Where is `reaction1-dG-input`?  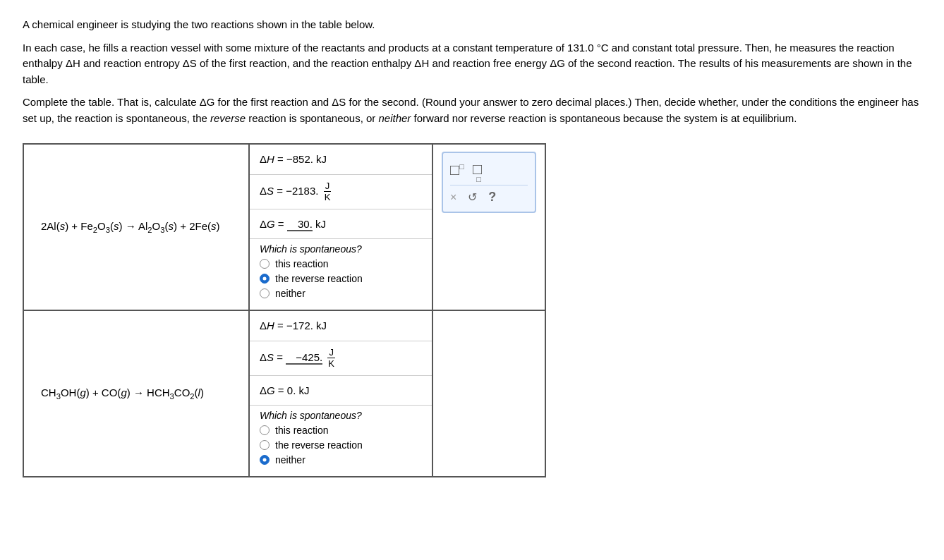
reaction1-dG-input is located at coordinates (300, 224).